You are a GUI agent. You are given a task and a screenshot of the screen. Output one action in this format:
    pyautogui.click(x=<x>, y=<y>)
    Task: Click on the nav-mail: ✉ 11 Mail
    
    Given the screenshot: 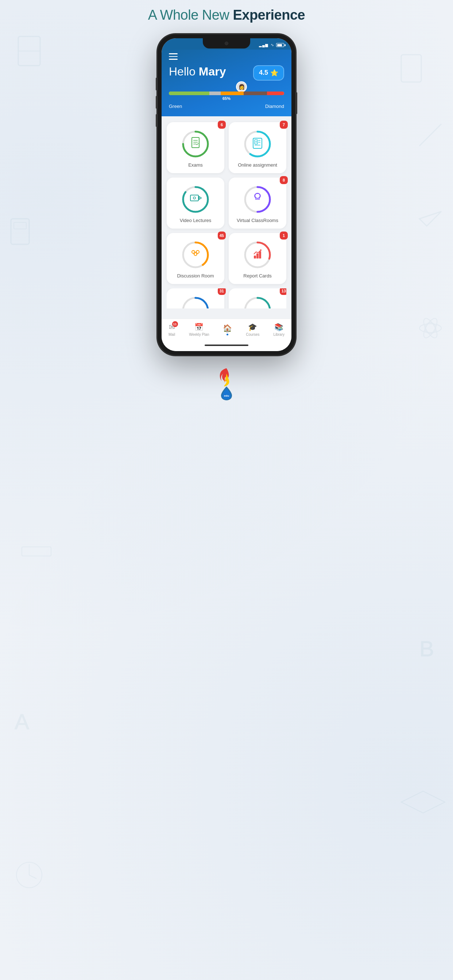 What is the action you would take?
    pyautogui.click(x=172, y=329)
    